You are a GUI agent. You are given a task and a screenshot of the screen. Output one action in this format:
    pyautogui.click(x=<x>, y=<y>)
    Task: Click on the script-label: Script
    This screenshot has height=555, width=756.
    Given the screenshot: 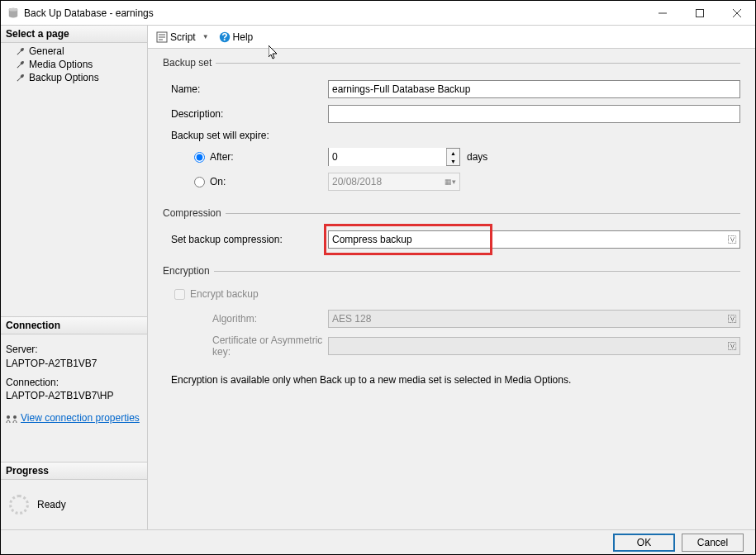 What is the action you would take?
    pyautogui.click(x=183, y=37)
    